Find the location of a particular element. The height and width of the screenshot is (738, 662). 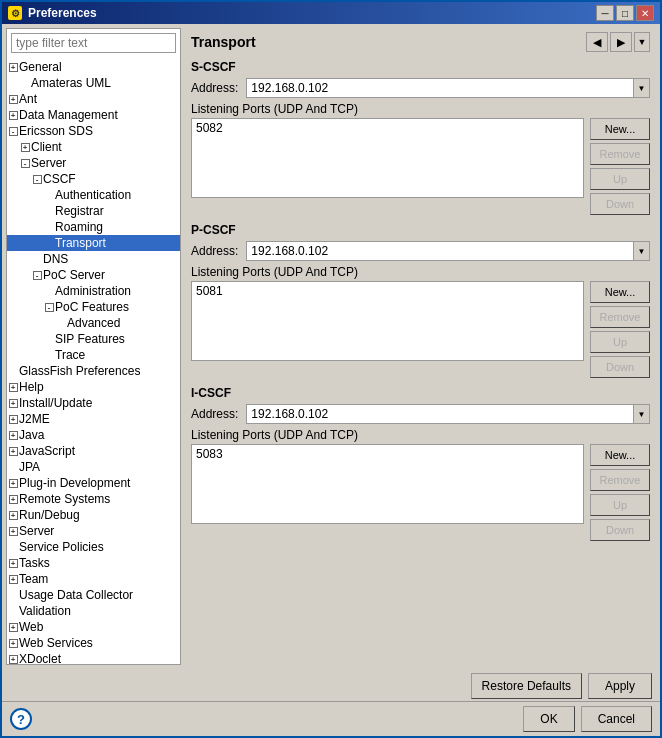

tree-expander-ericsson-sds: - is located at coordinates (13, 131).